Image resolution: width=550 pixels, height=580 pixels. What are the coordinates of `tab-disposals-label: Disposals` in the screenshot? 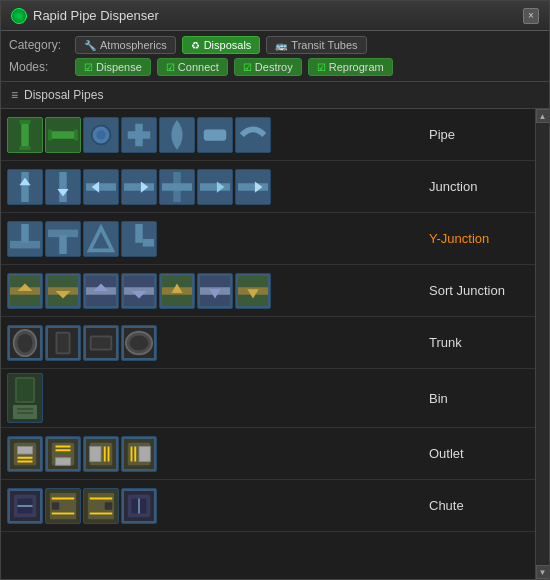 It's located at (228, 45).